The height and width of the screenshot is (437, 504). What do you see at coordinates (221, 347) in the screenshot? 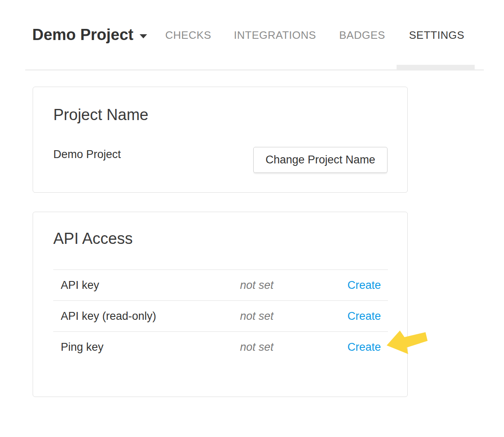
I see `table-row-ping-key: Ping key not set Create` at bounding box center [221, 347].